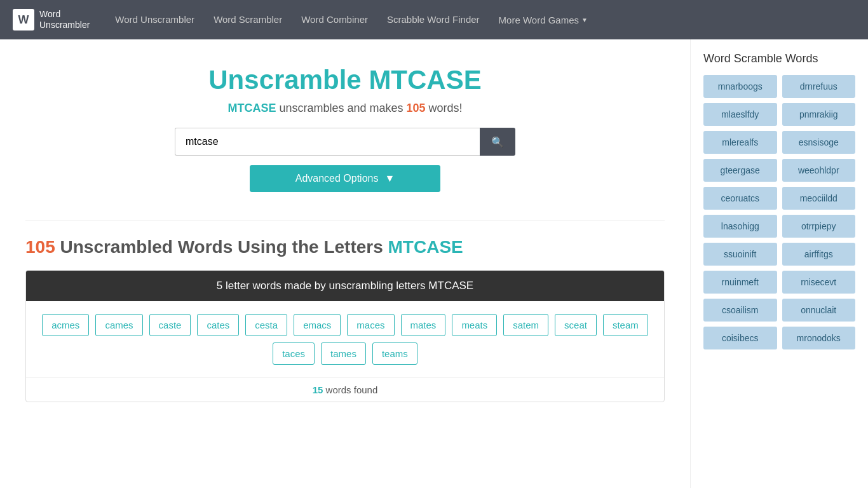 The image size is (868, 488). I want to click on advanced-options-button: Advanced Options ▼, so click(345, 179).